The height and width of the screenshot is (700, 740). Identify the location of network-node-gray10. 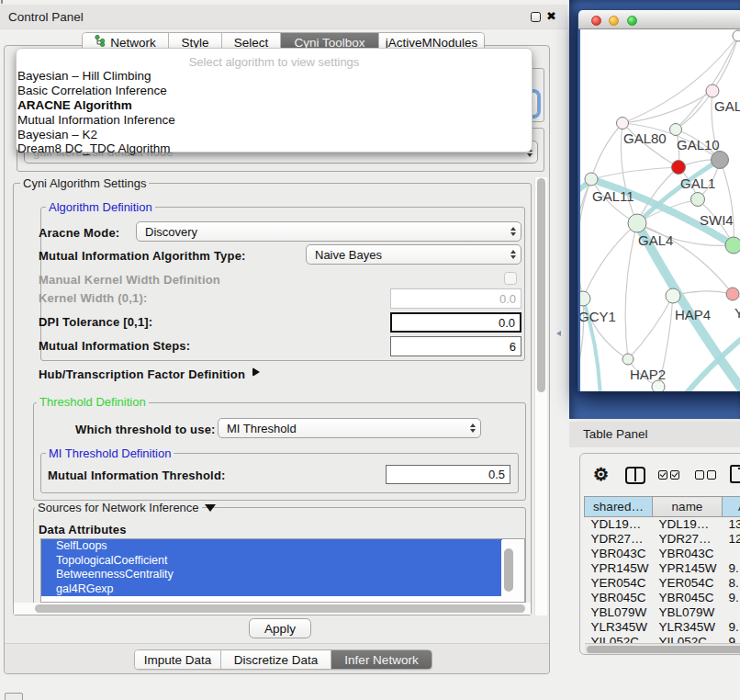
(720, 160).